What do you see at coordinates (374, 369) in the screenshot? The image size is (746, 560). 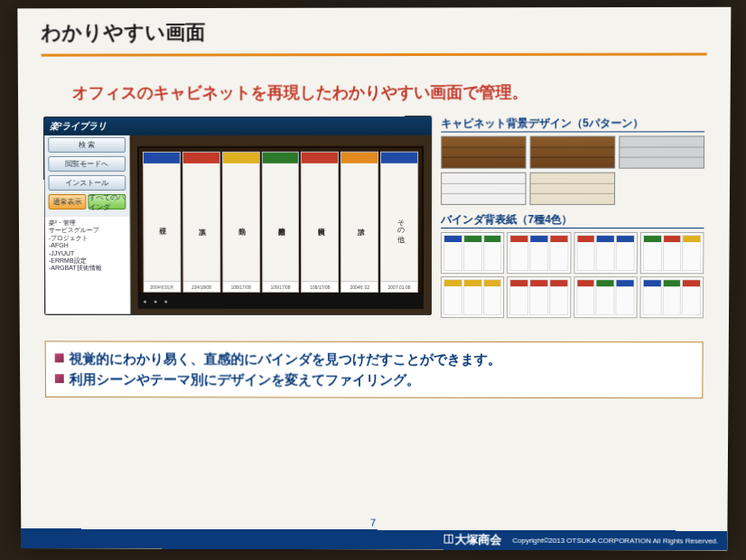 I see `bullet-box: 視覚的にわかり易く、直感的にバインダを見つけだすことができます。 利用シーンやテ…` at bounding box center [374, 369].